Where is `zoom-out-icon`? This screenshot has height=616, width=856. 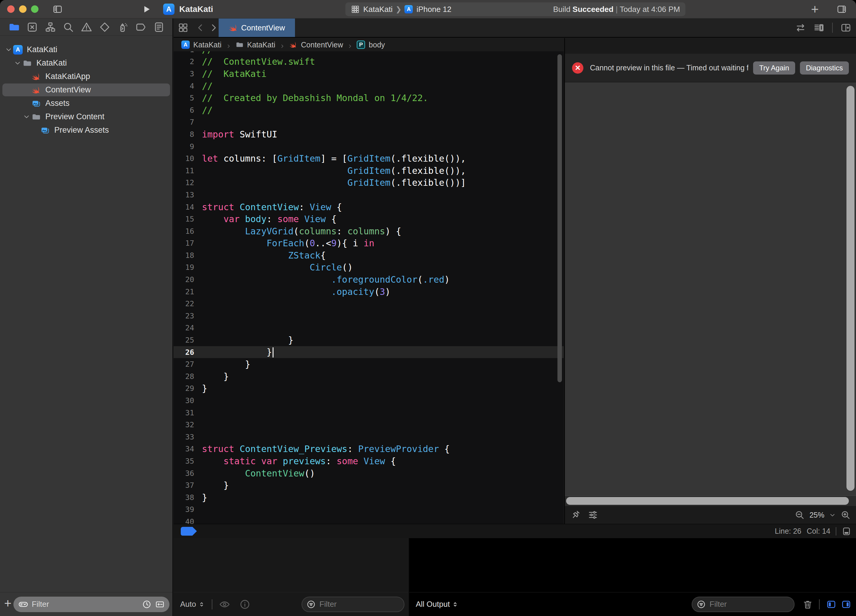 zoom-out-icon is located at coordinates (799, 515).